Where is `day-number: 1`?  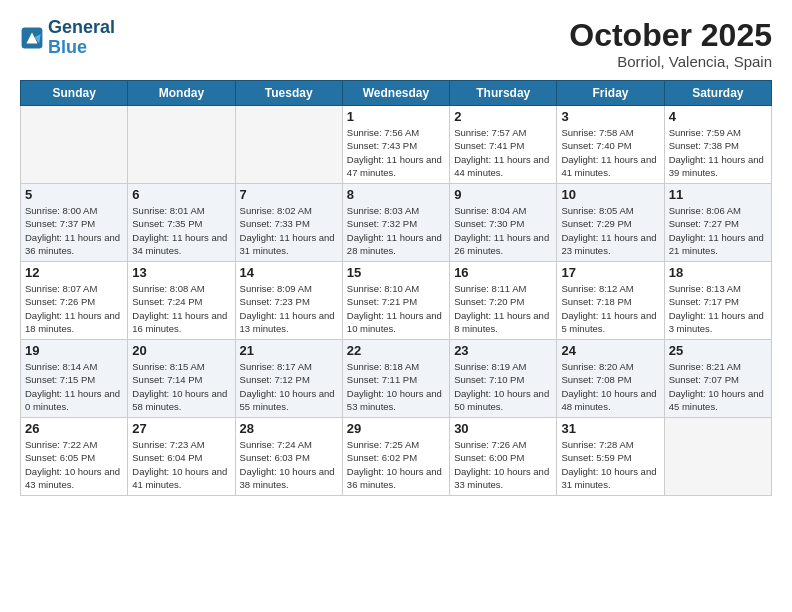 day-number: 1 is located at coordinates (396, 116).